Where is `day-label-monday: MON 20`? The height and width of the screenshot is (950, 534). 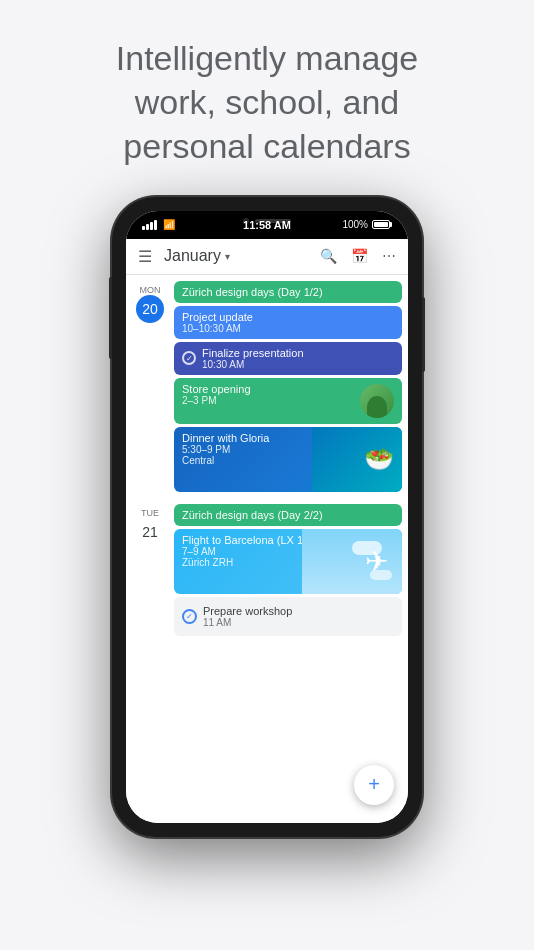
day-label-monday: MON 20 is located at coordinates (150, 302).